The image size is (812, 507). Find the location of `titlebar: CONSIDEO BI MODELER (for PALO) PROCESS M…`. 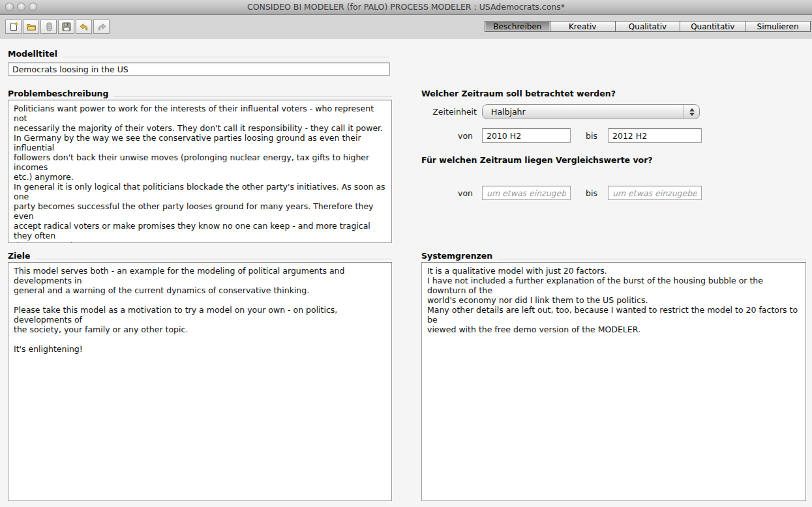

titlebar: CONSIDEO BI MODELER (for PALO) PROCESS M… is located at coordinates (406, 8).